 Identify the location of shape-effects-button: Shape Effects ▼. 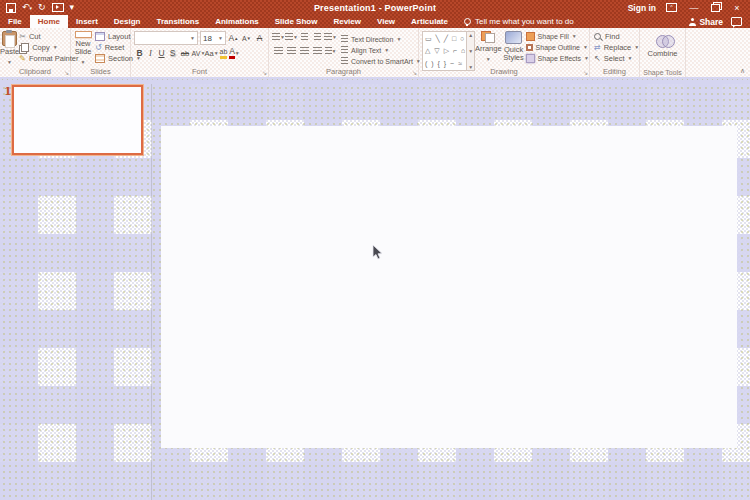
(558, 58).